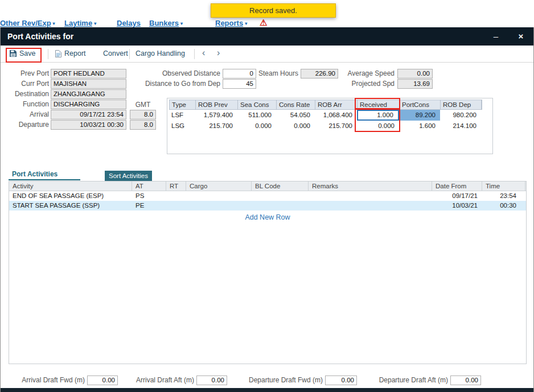  Describe the element at coordinates (130, 54) in the screenshot. I see `toolbar-separator` at that location.